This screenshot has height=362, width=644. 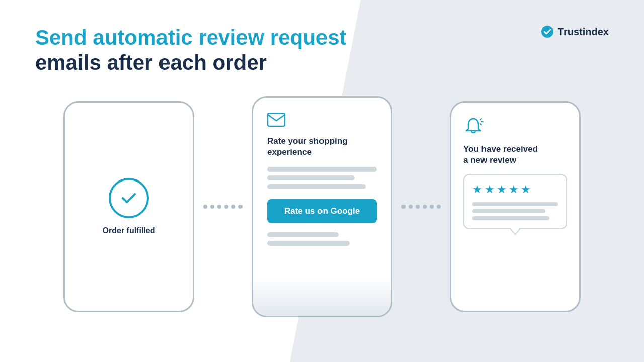 What do you see at coordinates (129, 198) in the screenshot?
I see `checkmark-icon` at bounding box center [129, 198].